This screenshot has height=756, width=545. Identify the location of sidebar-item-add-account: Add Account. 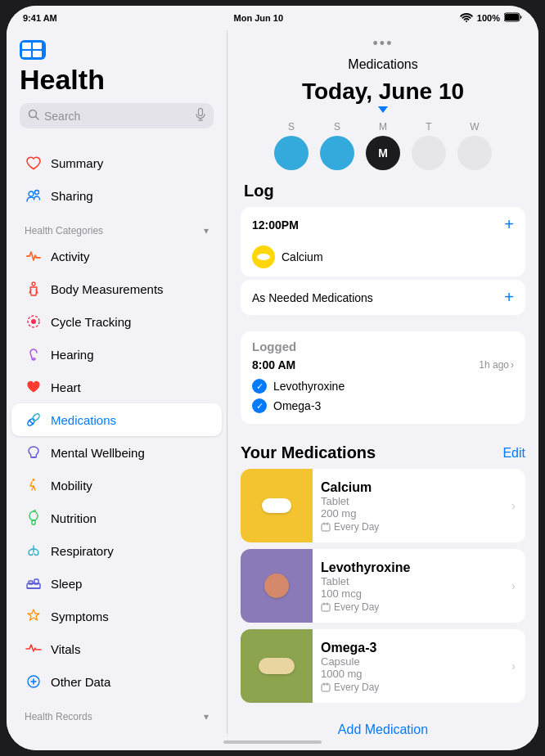
(116, 730).